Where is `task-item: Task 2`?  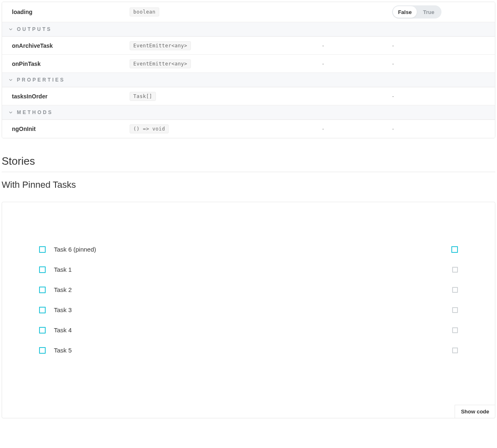 task-item: Task 2 is located at coordinates (248, 290).